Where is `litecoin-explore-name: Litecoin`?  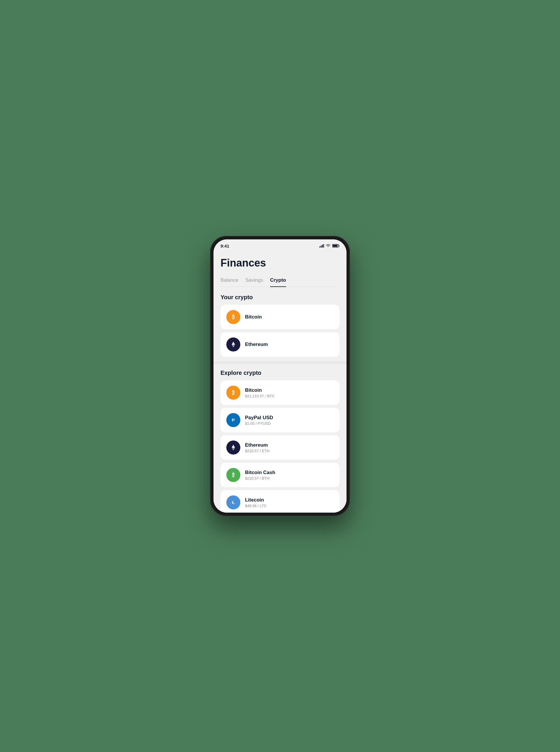 litecoin-explore-name: Litecoin is located at coordinates (289, 500).